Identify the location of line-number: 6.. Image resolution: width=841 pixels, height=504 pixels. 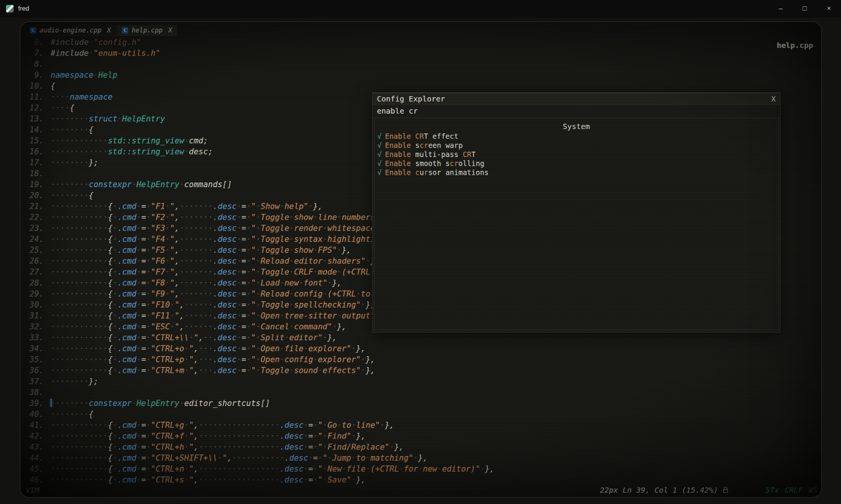
(34, 42).